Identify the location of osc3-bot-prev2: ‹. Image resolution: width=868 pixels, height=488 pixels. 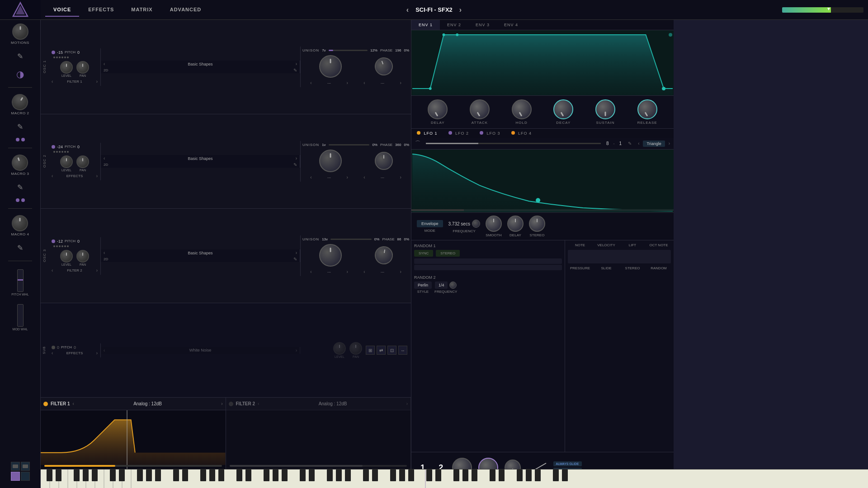
(364, 272).